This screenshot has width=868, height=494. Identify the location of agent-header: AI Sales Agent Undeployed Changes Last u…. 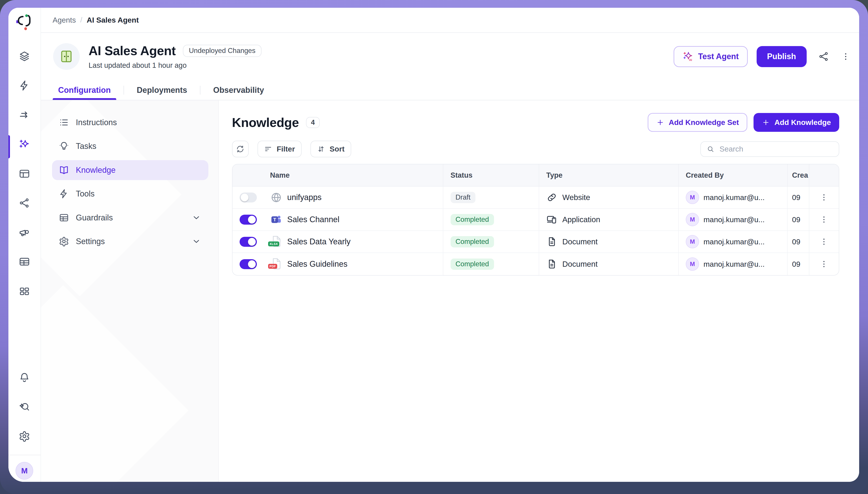
(450, 57).